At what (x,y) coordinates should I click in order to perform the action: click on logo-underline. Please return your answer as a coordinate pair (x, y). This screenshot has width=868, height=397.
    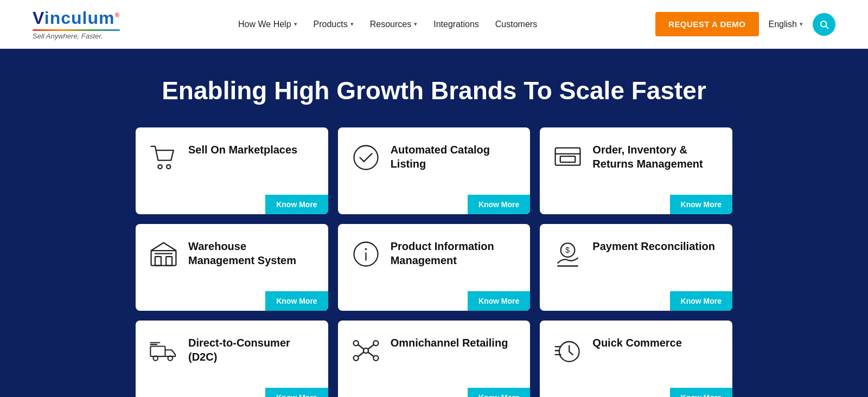
    Looking at the image, I should click on (76, 30).